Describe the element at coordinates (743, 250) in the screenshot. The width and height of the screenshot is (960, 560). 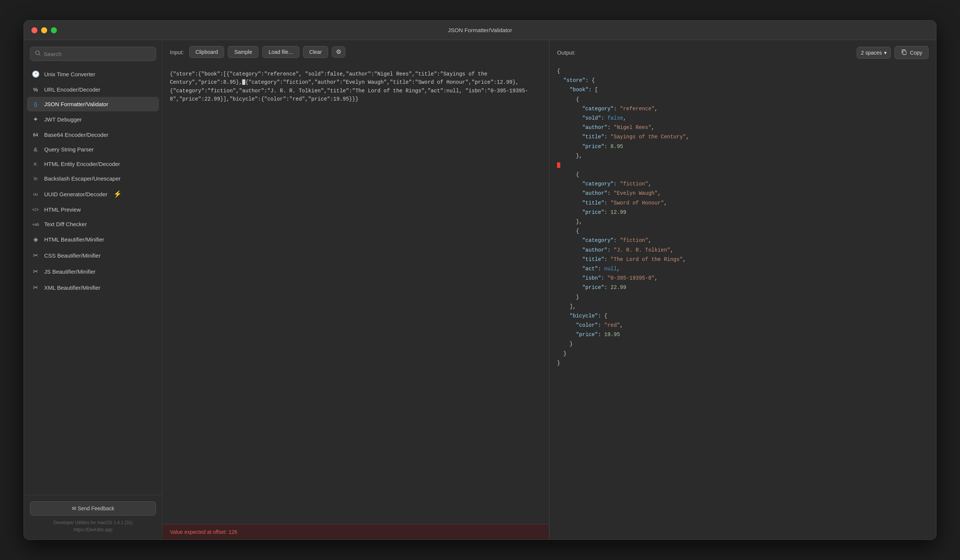
I see `json-output-line: "author": "J. R. R. Tolkien",` at that location.